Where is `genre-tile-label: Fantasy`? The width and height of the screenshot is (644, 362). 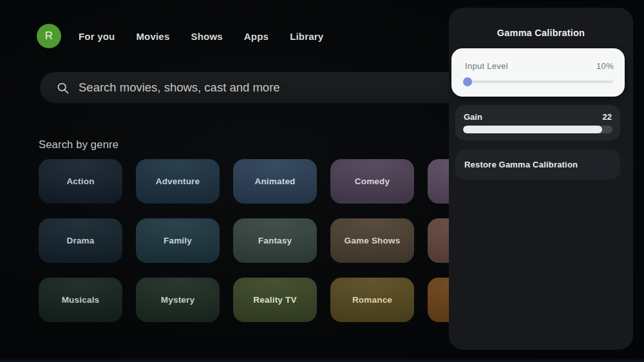
genre-tile-label: Fantasy is located at coordinates (275, 241).